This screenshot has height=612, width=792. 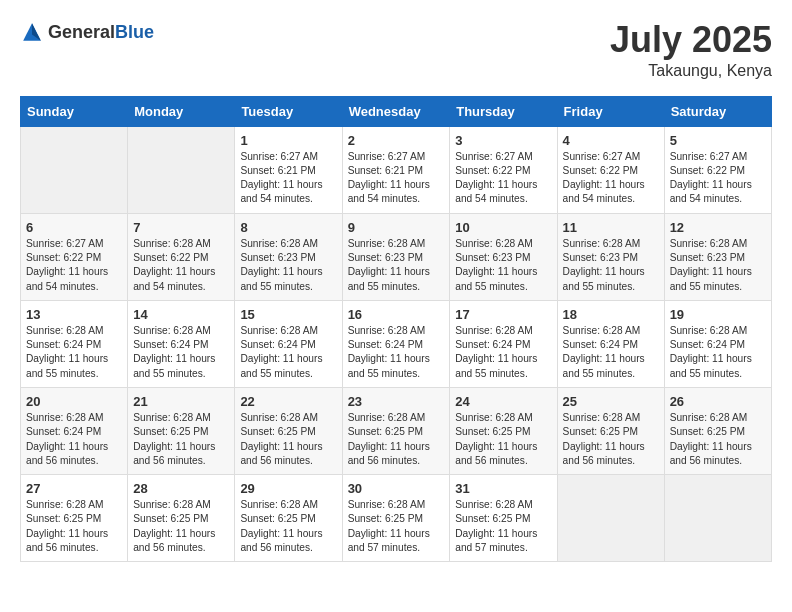 What do you see at coordinates (396, 344) in the screenshot?
I see `calendar-cell: 16Sunrise: 6:28 AMSunset: 6:24 PMDayligh…` at bounding box center [396, 344].